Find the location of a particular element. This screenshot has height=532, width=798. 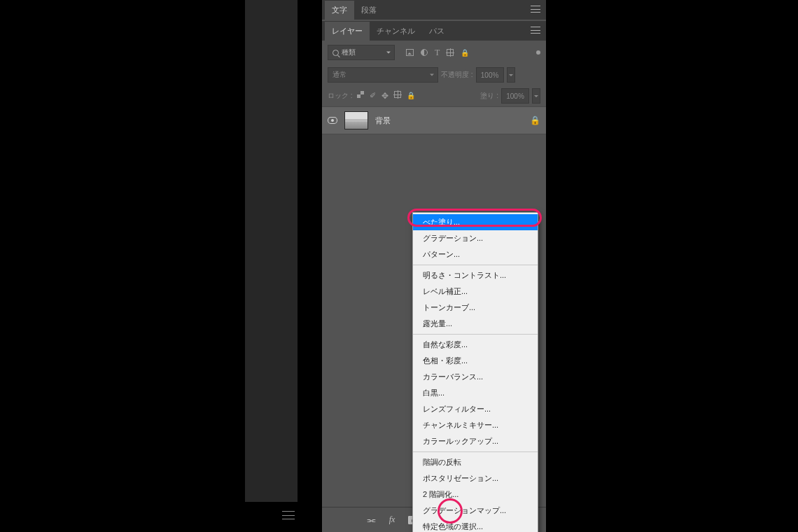

layer-row-background: 背景 🔒 is located at coordinates (434, 120).